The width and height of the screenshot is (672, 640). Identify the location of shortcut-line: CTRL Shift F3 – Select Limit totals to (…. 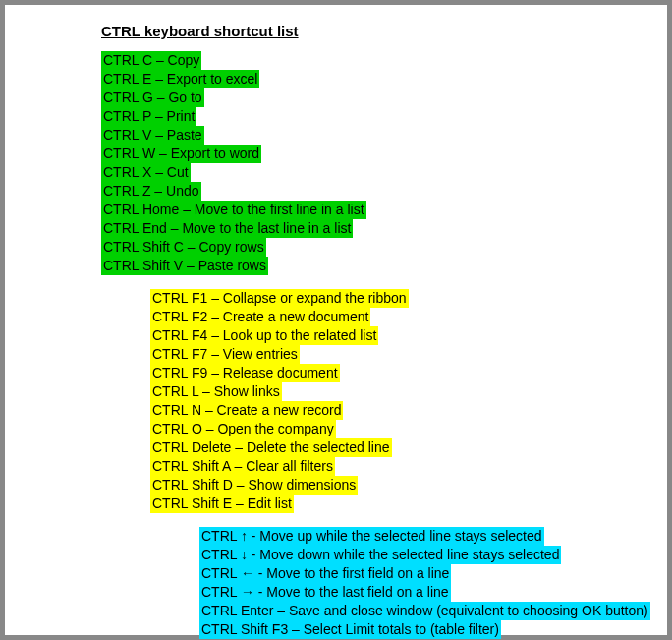
(350, 629).